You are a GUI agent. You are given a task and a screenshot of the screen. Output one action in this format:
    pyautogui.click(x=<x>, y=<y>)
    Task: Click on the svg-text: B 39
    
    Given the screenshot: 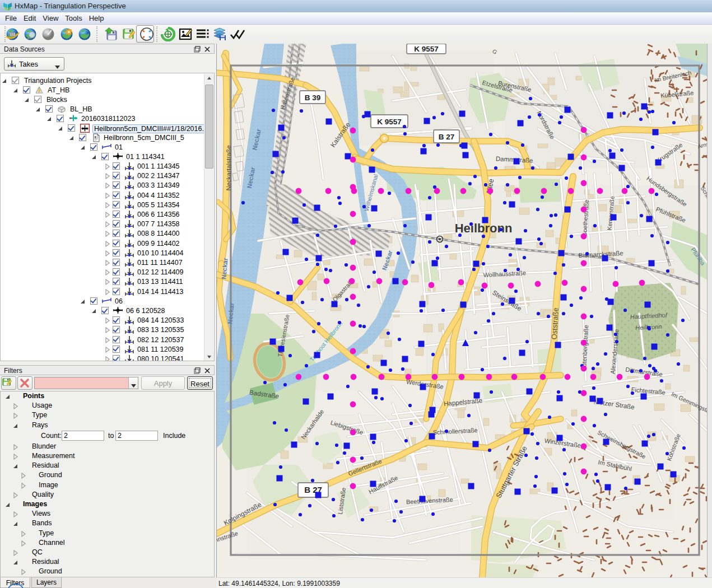 What is the action you would take?
    pyautogui.click(x=313, y=97)
    